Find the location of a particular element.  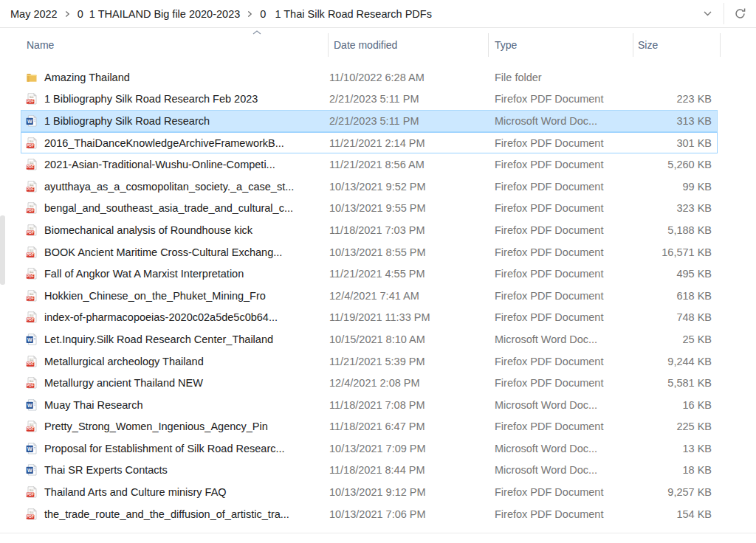

file-size: 225 KB is located at coordinates (673, 426).